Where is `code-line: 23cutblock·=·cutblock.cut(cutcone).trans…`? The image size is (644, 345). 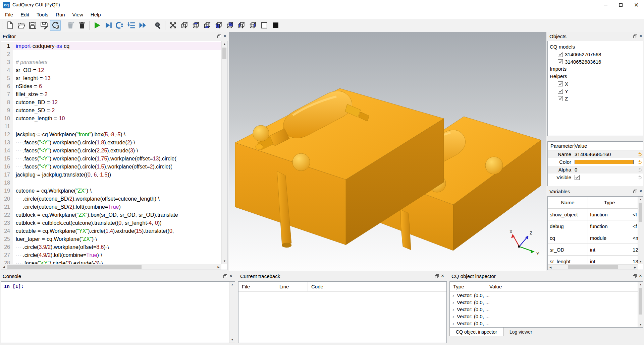
code-line: 23cutblock·=·cutblock.cut(cutcone).trans… is located at coordinates (111, 223).